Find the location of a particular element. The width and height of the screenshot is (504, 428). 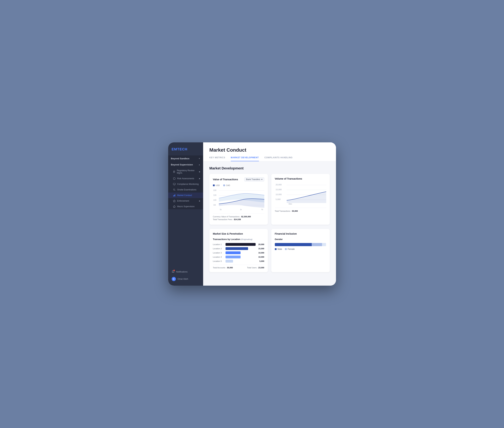

sidebar-item-macro-supervision: Macro Supervision is located at coordinates (186, 207).